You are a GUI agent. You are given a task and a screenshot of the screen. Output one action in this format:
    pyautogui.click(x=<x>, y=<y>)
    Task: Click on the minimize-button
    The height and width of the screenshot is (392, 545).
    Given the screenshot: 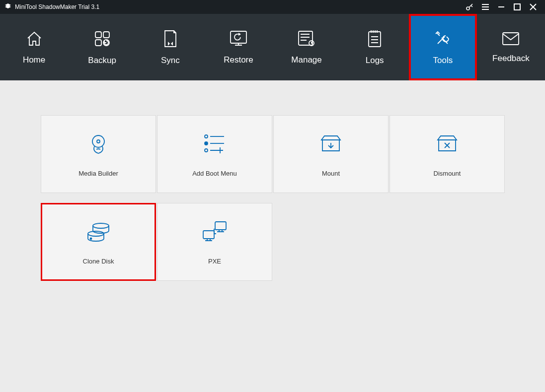 What is the action you would take?
    pyautogui.click(x=501, y=7)
    